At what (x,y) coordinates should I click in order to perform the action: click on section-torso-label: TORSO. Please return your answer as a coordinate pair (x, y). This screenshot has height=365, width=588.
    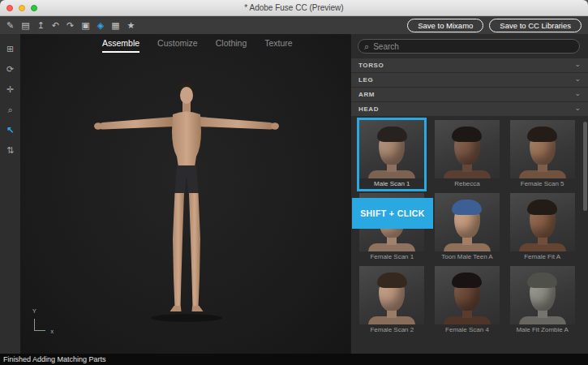
    Looking at the image, I should click on (371, 65).